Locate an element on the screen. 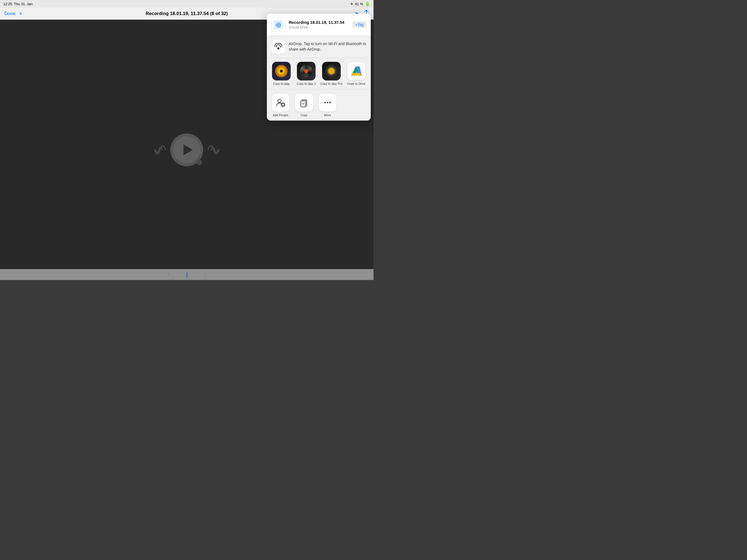  share-sheet: Recording 18.01.19, 11.37.54 iCloud Driv… is located at coordinates (319, 67).